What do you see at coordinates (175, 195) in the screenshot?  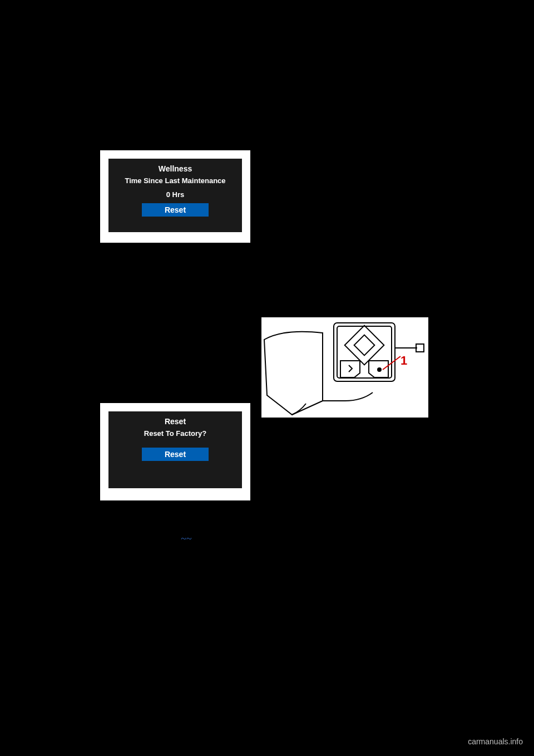 I see `wellness-value: 0 Hrs` at bounding box center [175, 195].